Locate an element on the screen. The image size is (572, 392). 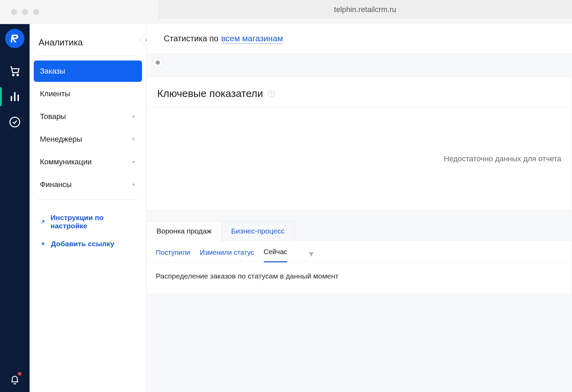
tab-label: Поступили is located at coordinates (173, 252).